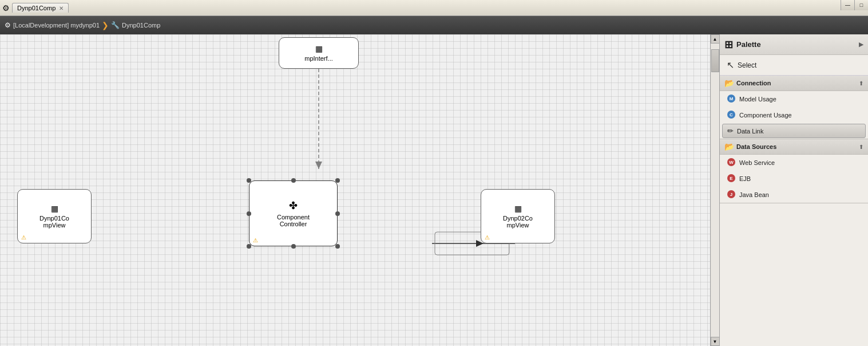 This screenshot has height=346, width=868. I want to click on canvas-scrollbar: ▲ ▼, so click(715, 190).